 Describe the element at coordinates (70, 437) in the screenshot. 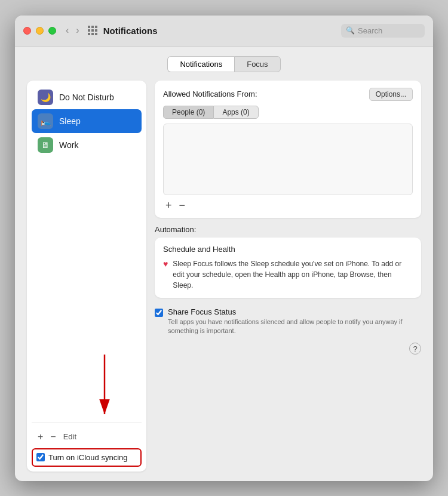

I see `sidebar-edit-button: Edit` at that location.